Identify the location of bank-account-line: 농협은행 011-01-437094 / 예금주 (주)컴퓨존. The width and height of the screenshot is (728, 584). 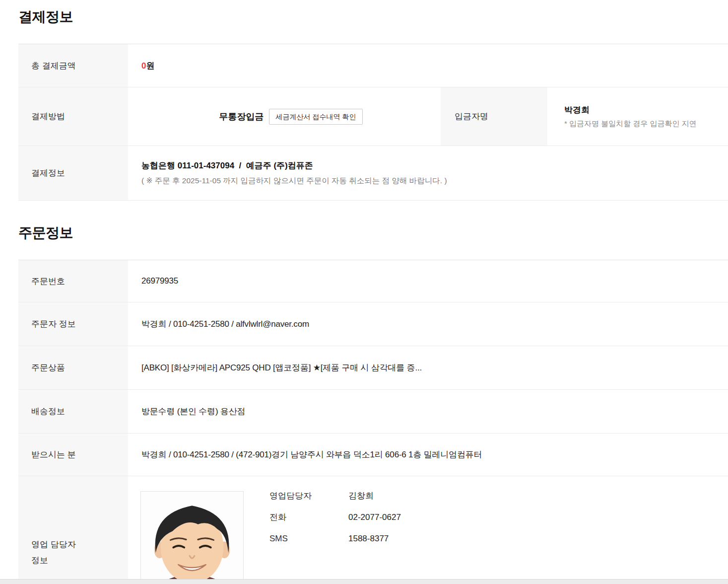
(435, 166).